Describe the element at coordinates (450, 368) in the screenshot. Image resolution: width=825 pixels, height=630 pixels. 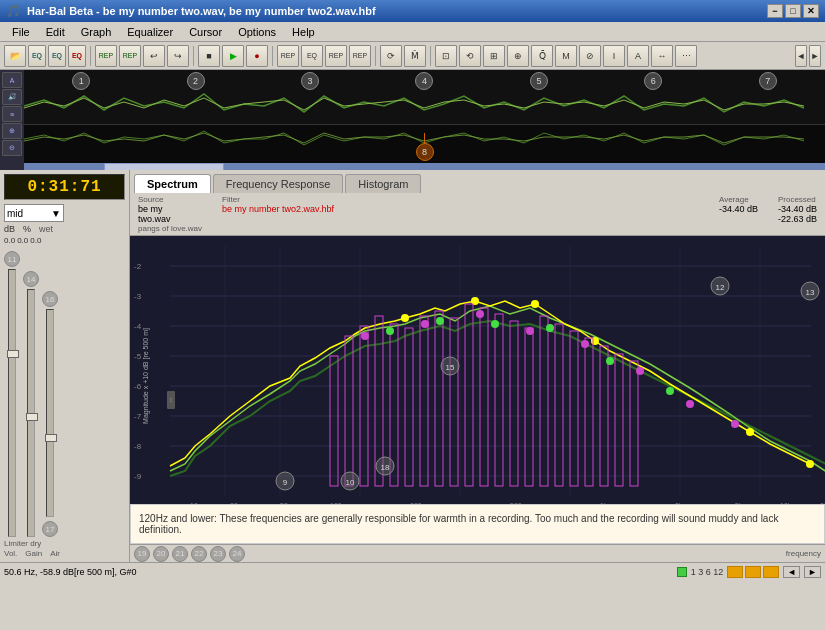
I see `svg-text: 15` at that location.